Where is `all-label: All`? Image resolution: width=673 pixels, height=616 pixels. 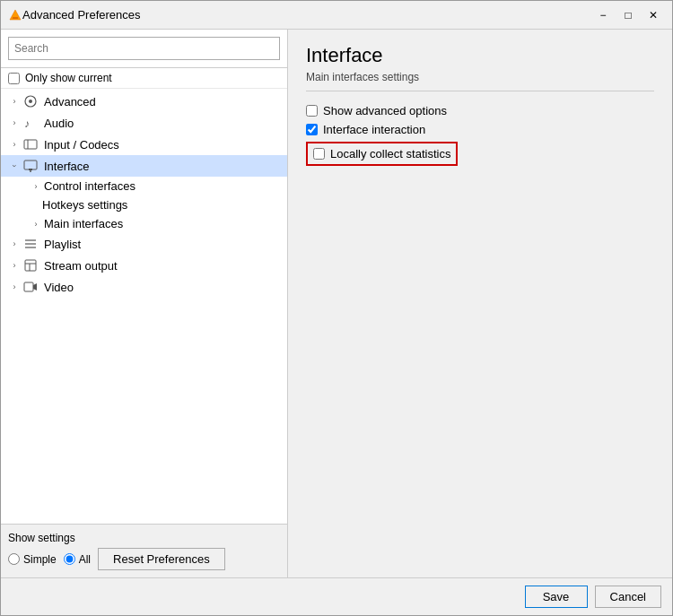
all-label: All is located at coordinates (84, 560).